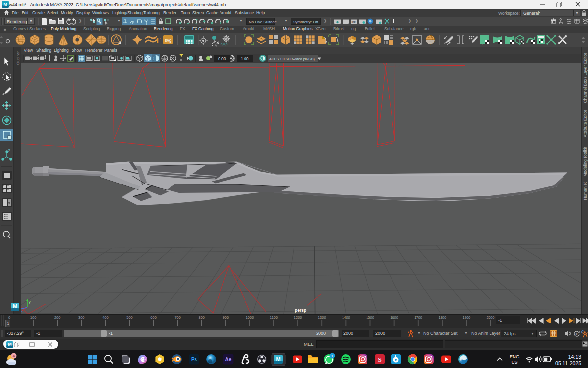  What do you see at coordinates (9, 318) in the screenshot?
I see `svg-text: 0` at bounding box center [9, 318].